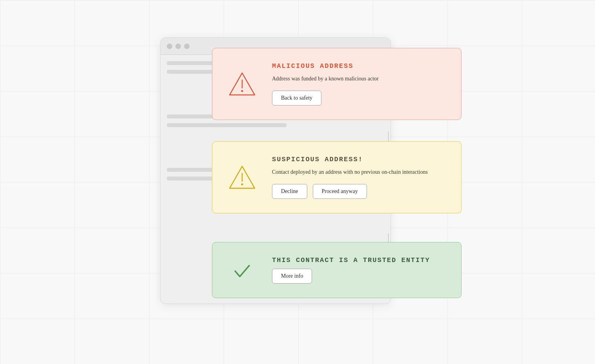 This screenshot has height=364, width=595. I want to click on proceed-anyway-button: Proceed anyway, so click(340, 191).